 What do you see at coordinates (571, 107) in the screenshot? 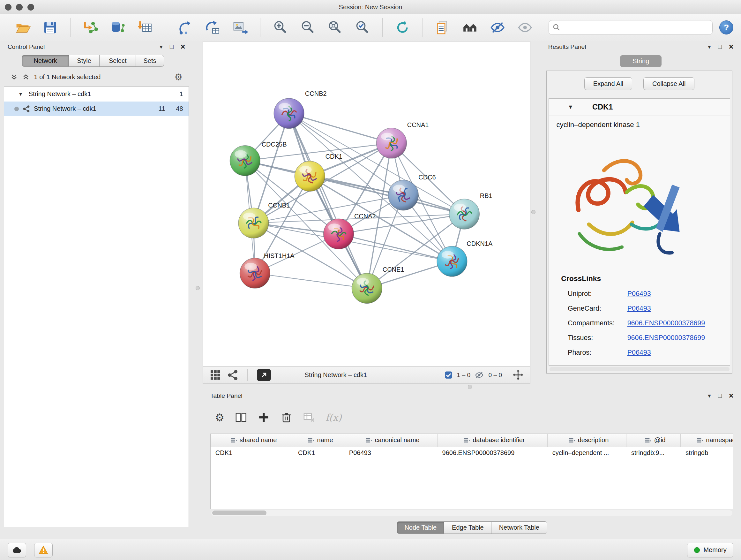
I see `gene-expand-icon: ▼` at bounding box center [571, 107].